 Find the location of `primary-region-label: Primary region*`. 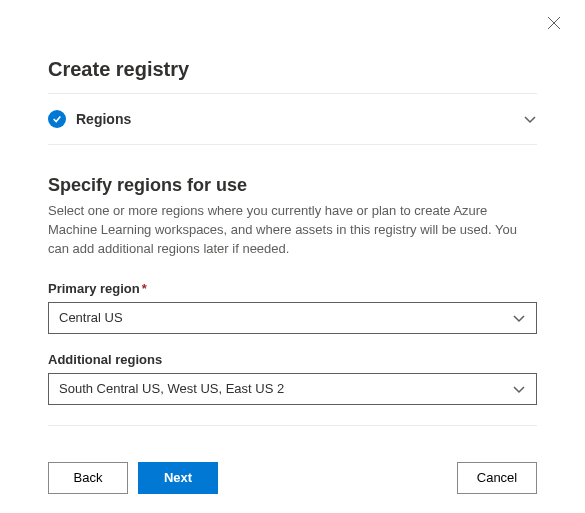

primary-region-label: Primary region* is located at coordinates (292, 288).